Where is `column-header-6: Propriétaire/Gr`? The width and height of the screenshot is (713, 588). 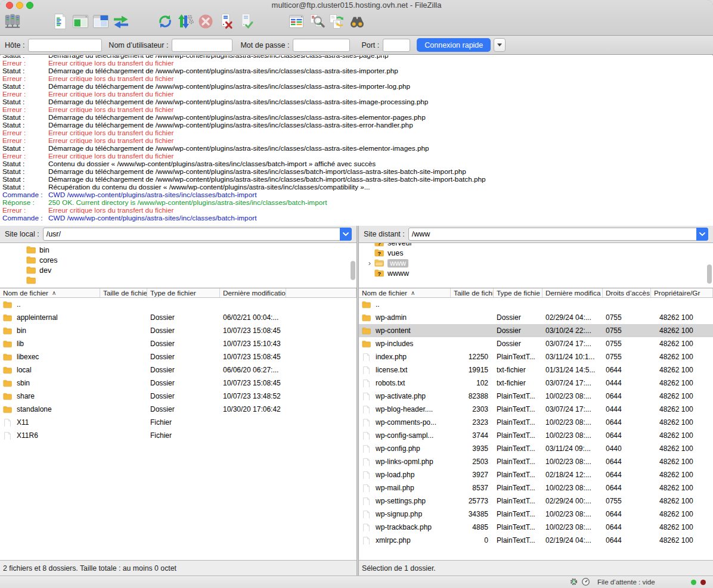 column-header-6: Propriétaire/Gr is located at coordinates (682, 293).